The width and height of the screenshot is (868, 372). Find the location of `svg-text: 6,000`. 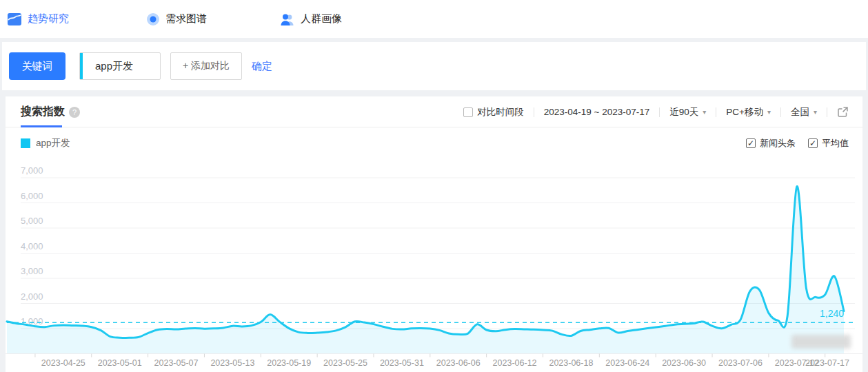

svg-text: 6,000 is located at coordinates (32, 196).